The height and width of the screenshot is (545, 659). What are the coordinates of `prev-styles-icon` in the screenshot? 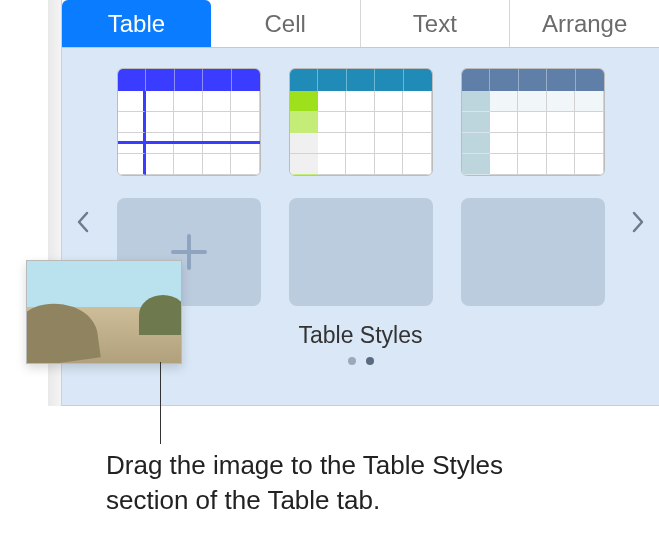 It's located at (83, 224).